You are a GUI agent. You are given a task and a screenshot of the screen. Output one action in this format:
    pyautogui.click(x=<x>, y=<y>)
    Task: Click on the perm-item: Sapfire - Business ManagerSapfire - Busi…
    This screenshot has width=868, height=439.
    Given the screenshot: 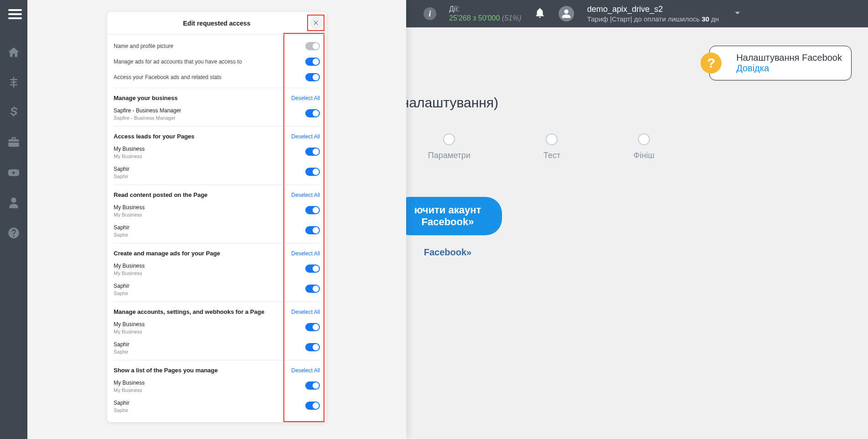 What is the action you would take?
    pyautogui.click(x=217, y=113)
    